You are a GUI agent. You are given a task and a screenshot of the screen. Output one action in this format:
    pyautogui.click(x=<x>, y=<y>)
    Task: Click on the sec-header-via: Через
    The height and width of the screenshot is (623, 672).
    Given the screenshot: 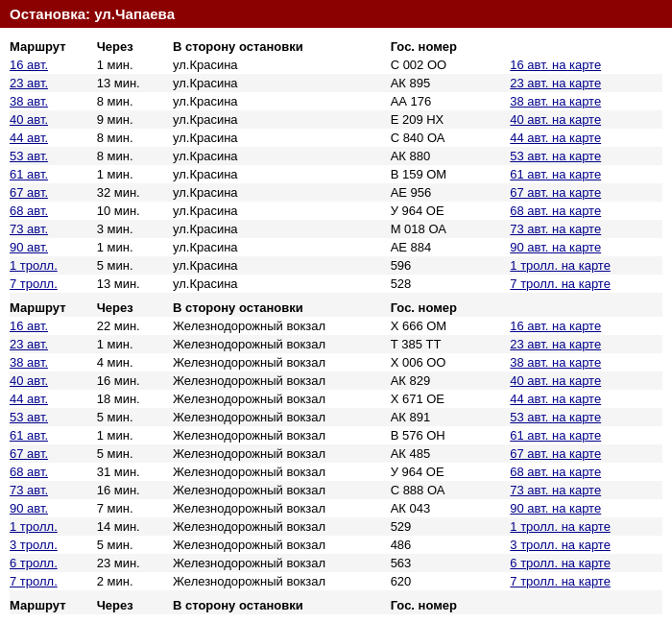 What is the action you would take?
    pyautogui.click(x=134, y=305)
    